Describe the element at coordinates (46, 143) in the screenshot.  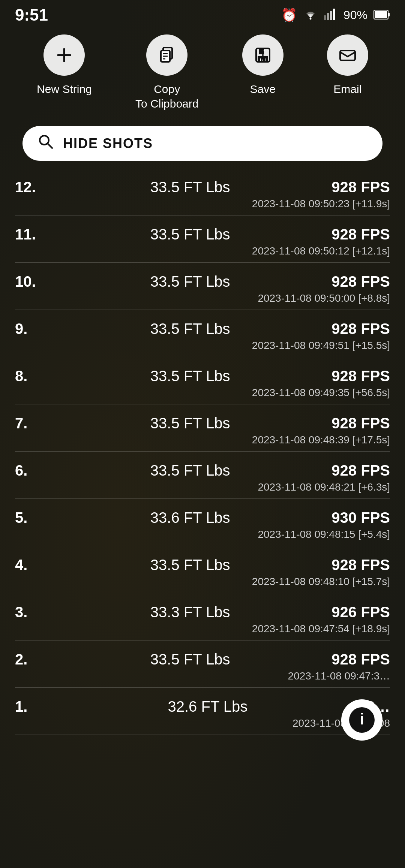
I see `search-icon` at that location.